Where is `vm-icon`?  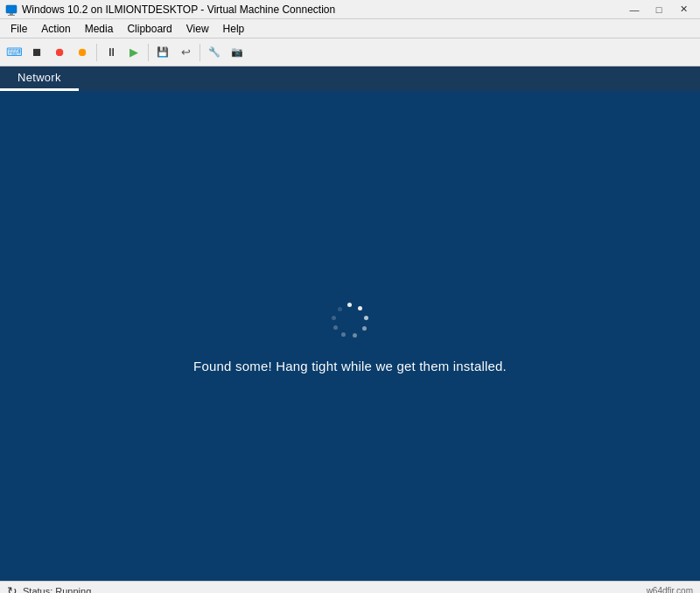
vm-icon is located at coordinates (11, 10).